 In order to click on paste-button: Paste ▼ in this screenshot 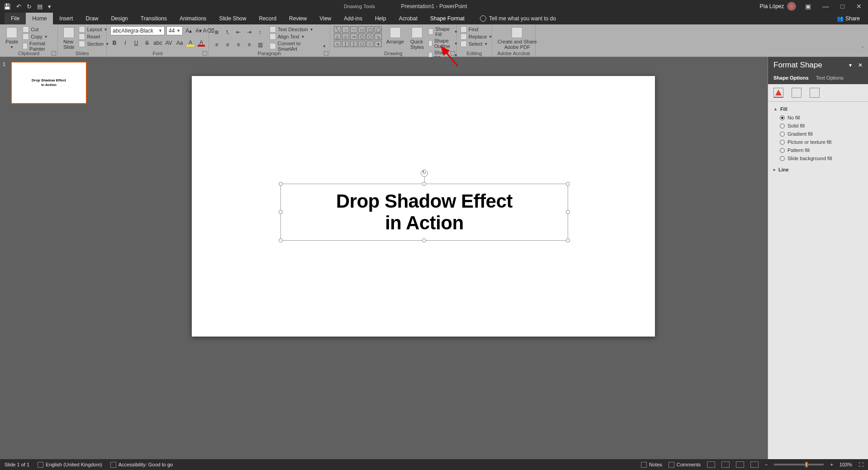, I will do `click(12, 38)`.